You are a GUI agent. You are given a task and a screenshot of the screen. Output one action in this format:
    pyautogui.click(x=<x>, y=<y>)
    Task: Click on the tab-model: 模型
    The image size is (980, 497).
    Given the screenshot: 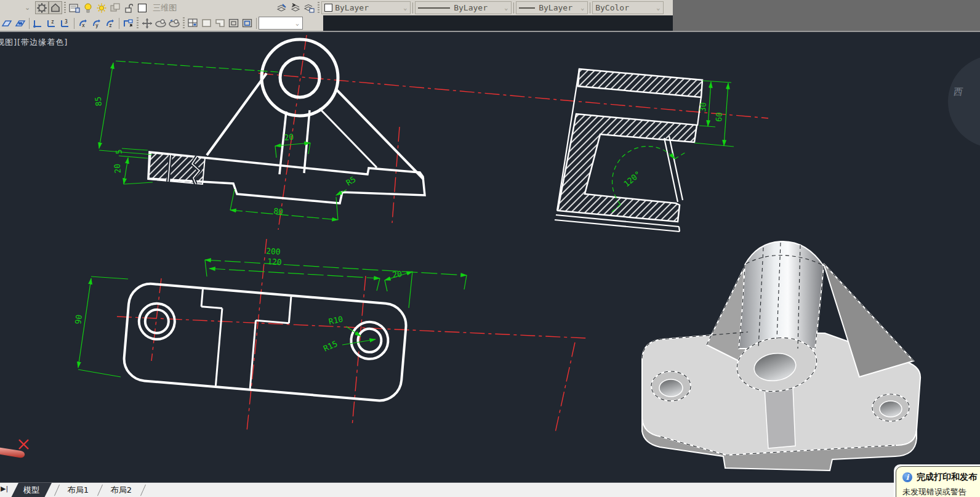 What is the action you would take?
    pyautogui.click(x=31, y=490)
    